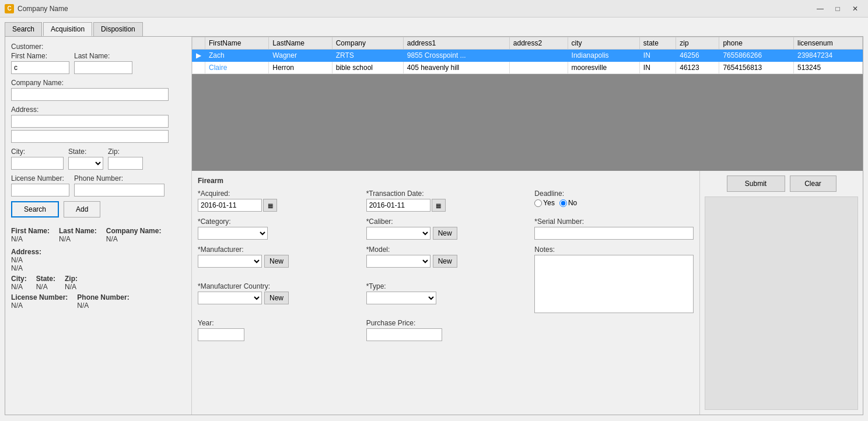  What do you see at coordinates (237, 68) in the screenshot?
I see `row-firstname: Claire` at bounding box center [237, 68].